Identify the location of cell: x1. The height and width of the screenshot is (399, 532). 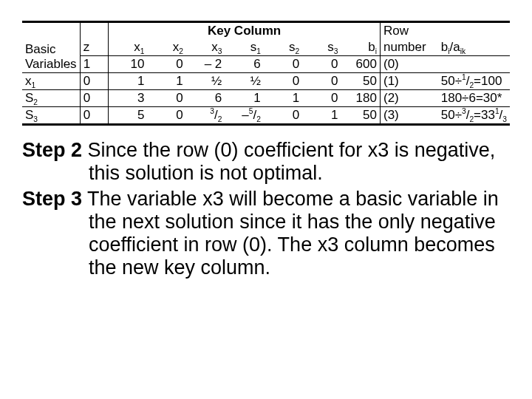
(51, 81).